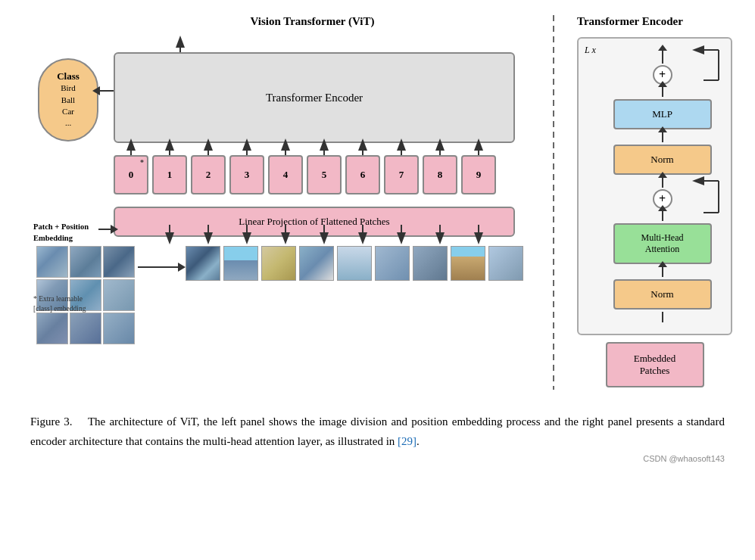 The image size is (755, 560). I want to click on patch-pos-arrow-icon, so click(105, 229).